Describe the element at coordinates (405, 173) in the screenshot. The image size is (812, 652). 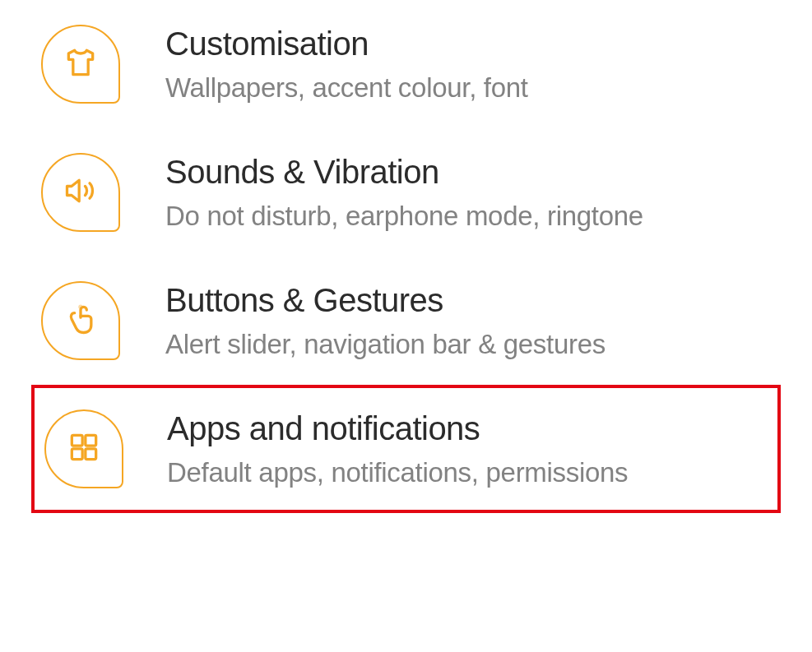
I see `item-title: Sounds & Vibration` at that location.